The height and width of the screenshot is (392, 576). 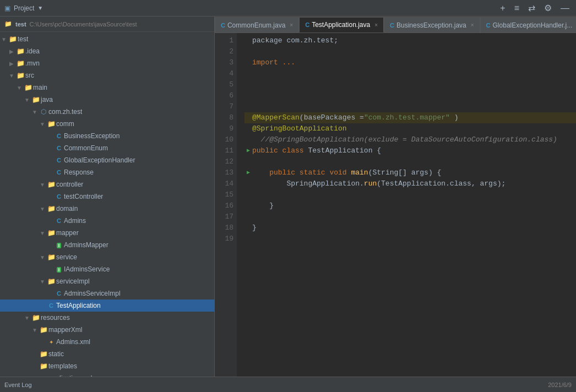 I want to click on tree-item-service: ▼📁service, so click(x=107, y=257).